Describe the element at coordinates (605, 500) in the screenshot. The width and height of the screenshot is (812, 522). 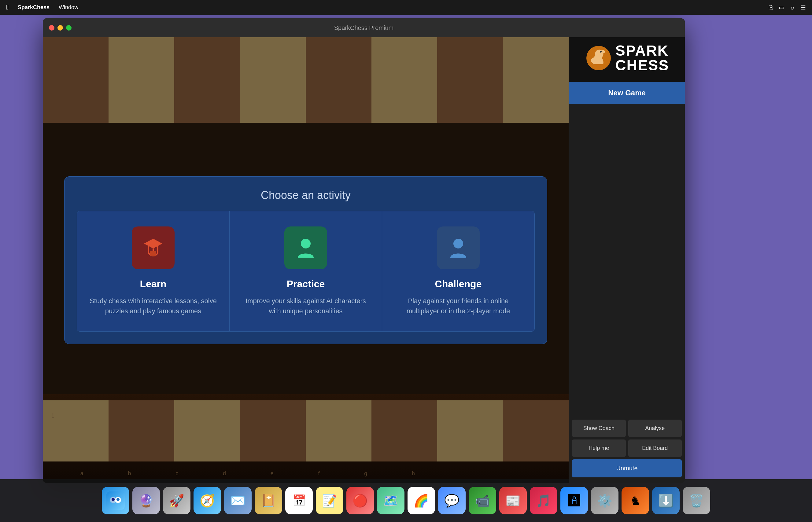
I see `dock-item-sysprefs: ⚙️` at that location.